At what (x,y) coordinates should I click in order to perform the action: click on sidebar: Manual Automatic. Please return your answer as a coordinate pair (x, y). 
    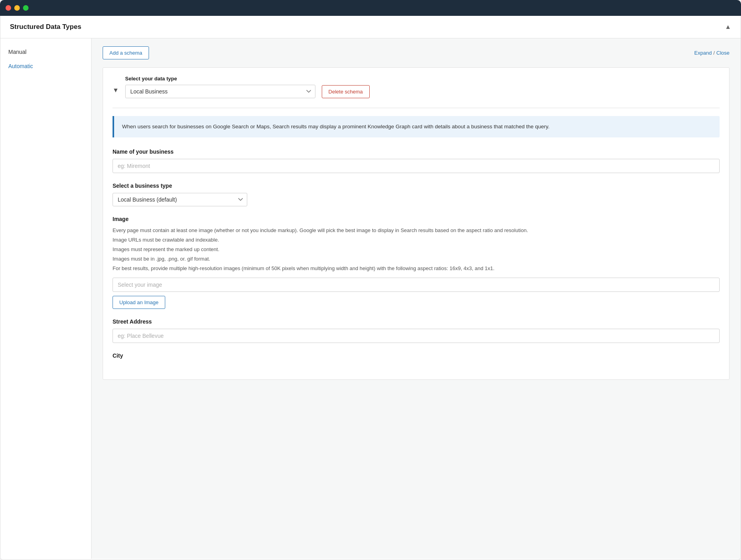
    Looking at the image, I should click on (46, 299).